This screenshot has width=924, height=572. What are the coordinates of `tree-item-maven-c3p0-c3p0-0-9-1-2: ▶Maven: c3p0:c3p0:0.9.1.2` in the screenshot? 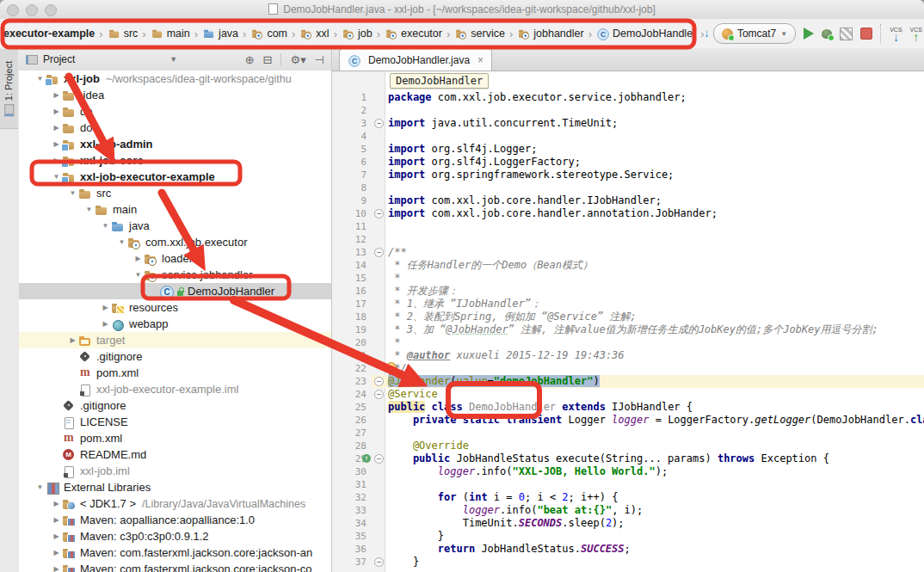 It's located at (176, 537).